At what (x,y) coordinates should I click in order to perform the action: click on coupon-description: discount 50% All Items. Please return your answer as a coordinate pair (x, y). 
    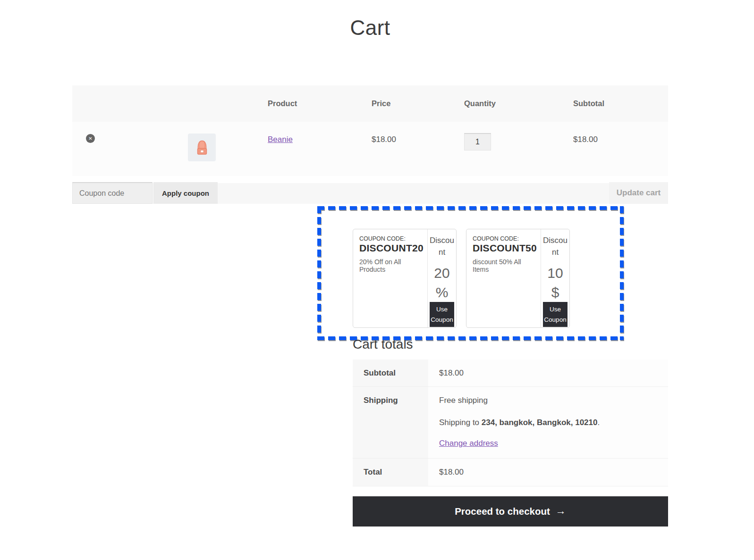
    Looking at the image, I should click on (505, 266).